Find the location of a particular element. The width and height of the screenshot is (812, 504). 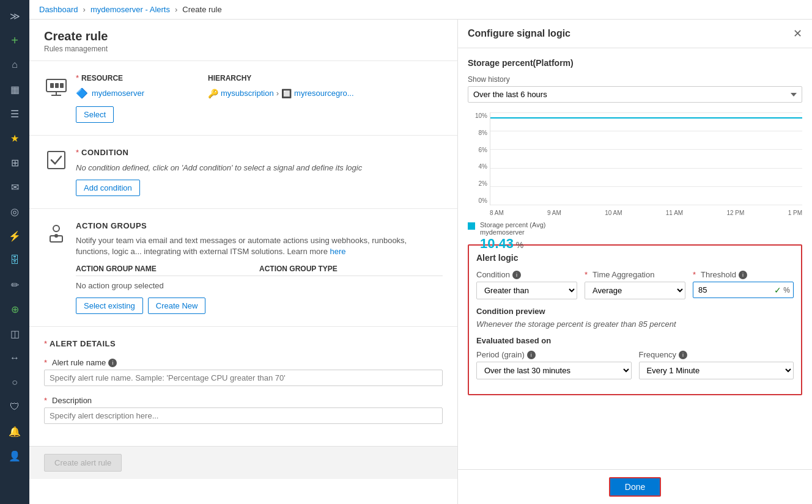

action-desc: Notify your team via email and text mess… is located at coordinates (259, 246).